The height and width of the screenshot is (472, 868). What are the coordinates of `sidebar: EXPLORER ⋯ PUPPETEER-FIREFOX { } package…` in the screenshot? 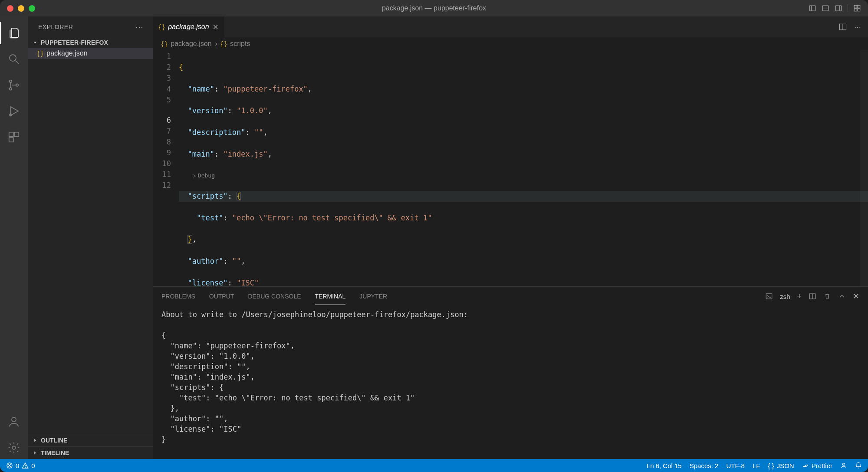 It's located at (90, 238).